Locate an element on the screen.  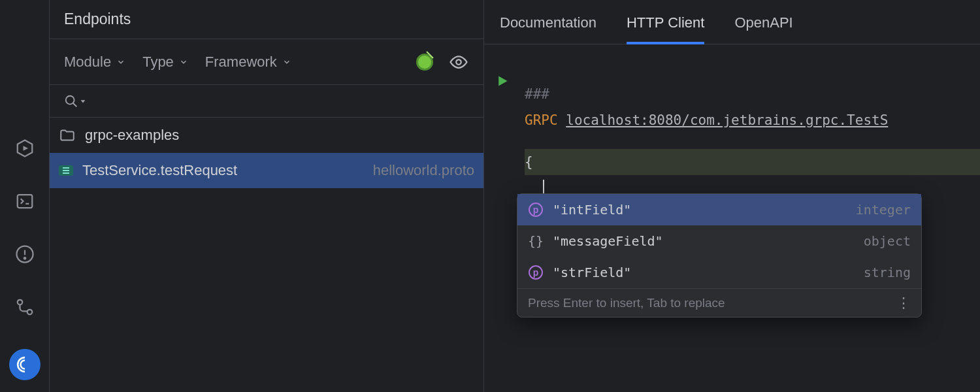
completion-footer: Press Enter to insert, Tab to replace ⋮ is located at coordinates (719, 302).